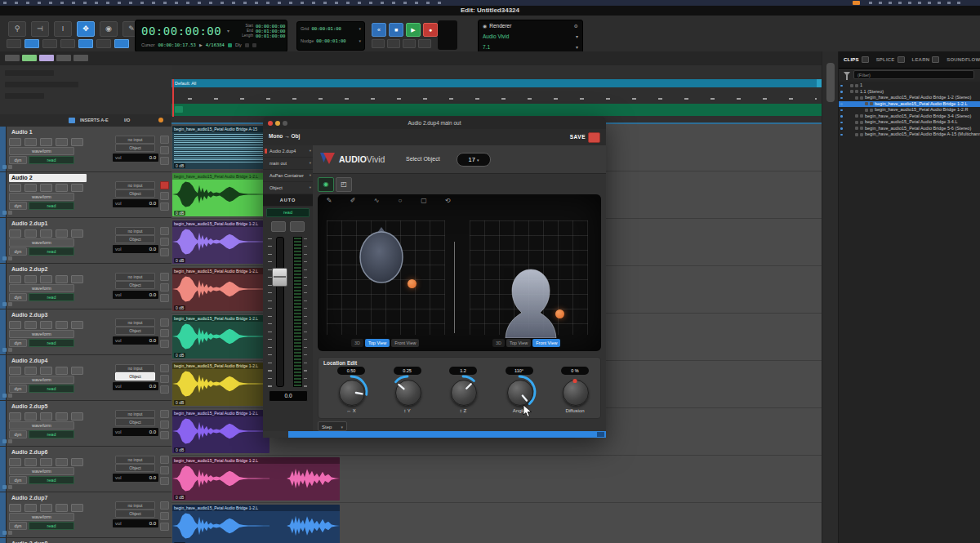 The width and height of the screenshot is (980, 543). I want to click on solo-button, so click(165, 196).